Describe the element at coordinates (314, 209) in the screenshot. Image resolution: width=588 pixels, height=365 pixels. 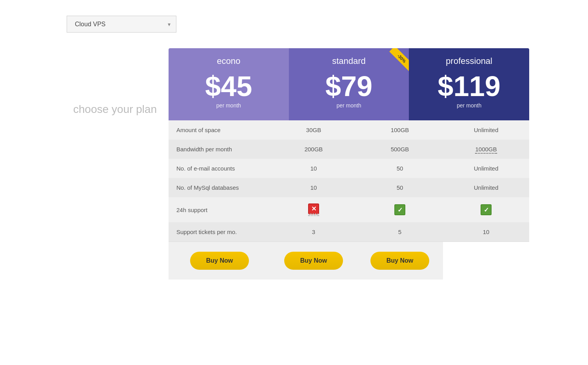
I see `x-icon: ✕` at that location.